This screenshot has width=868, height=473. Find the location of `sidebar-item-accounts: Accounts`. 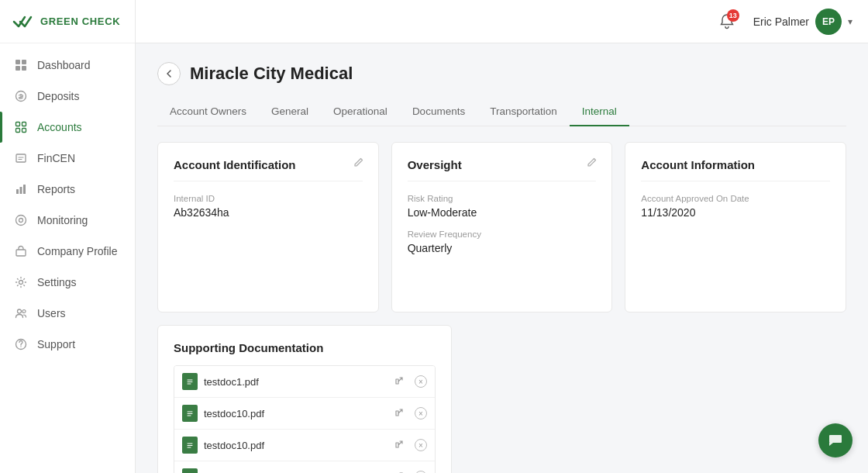

sidebar-item-accounts: Accounts is located at coordinates (67, 127).